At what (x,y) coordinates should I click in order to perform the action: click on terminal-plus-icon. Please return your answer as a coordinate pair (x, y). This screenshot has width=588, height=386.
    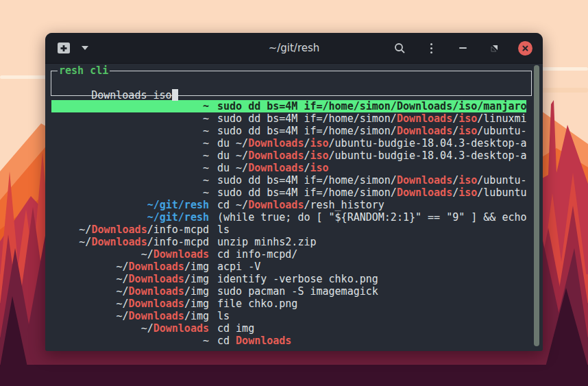
    Looking at the image, I should click on (64, 48).